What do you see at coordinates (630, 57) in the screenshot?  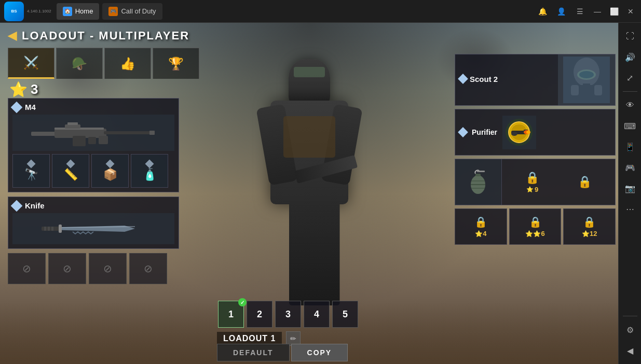 I see `volume-icon: 🔊` at bounding box center [630, 57].